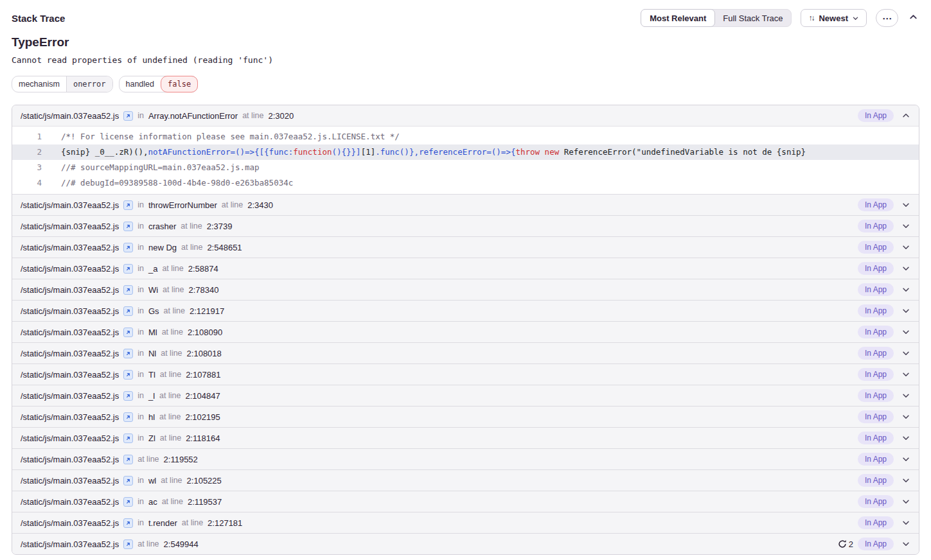 This screenshot has height=560, width=931. I want to click on in-app-badge: In App, so click(876, 353).